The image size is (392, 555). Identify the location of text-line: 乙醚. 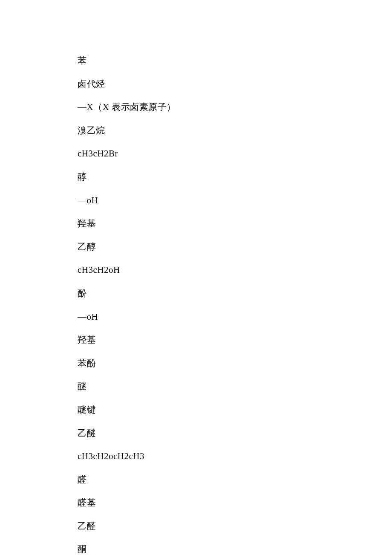
(235, 433).